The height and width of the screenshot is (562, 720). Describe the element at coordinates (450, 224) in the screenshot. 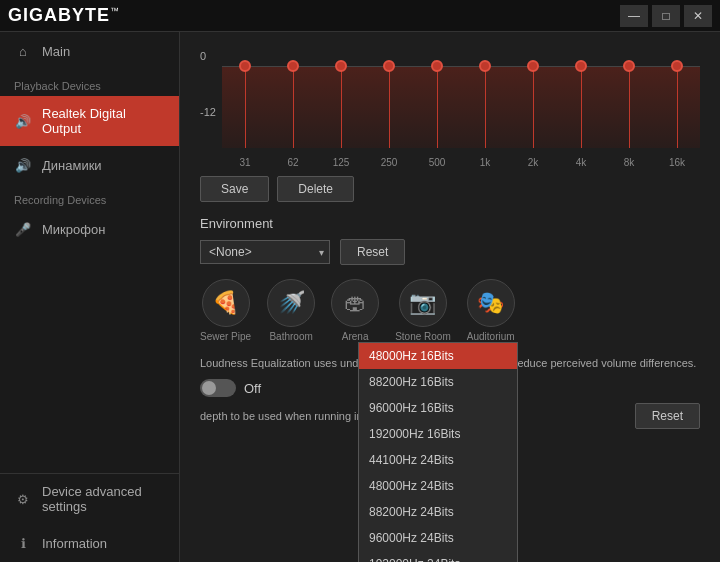

I see `environment-label: Environment` at that location.